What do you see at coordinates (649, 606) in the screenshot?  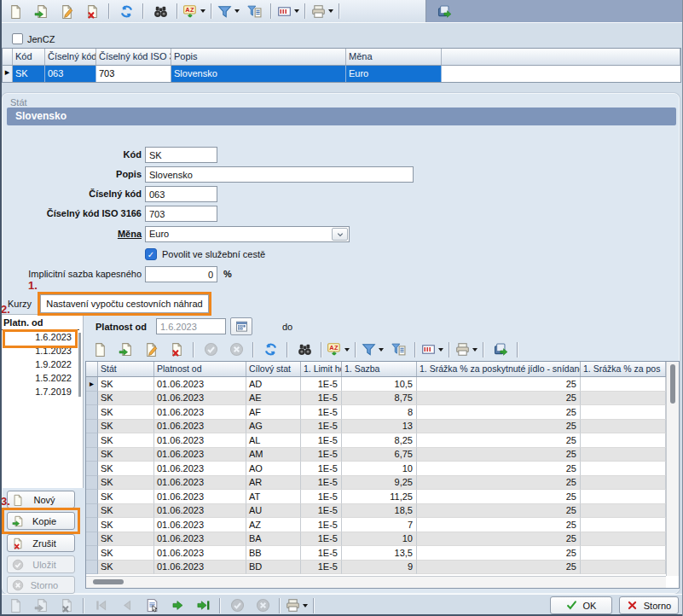 I see `storno-button: Storno` at bounding box center [649, 606].